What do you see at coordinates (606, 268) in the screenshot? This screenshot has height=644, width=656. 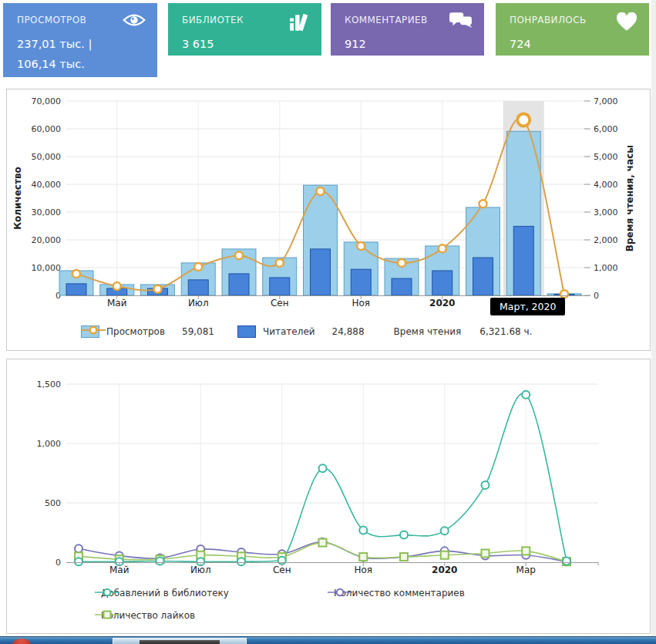 I see `right-axis-tick-label: 1,000` at bounding box center [606, 268].